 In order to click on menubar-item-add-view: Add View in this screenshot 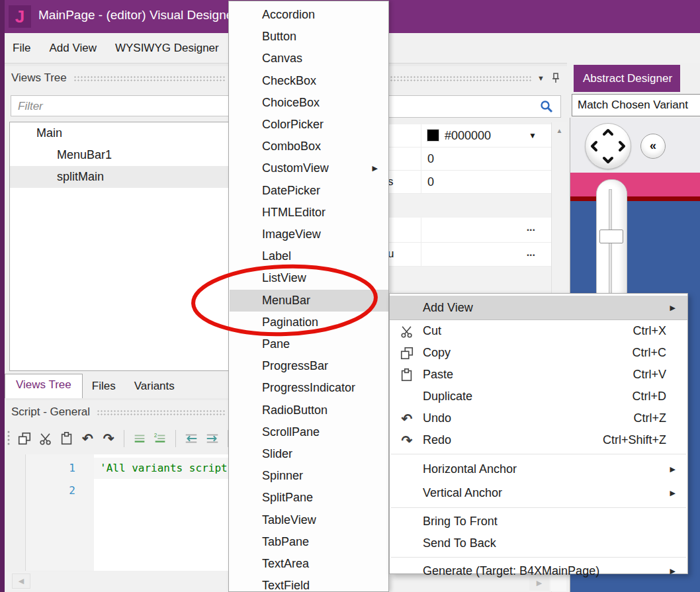, I will do `click(73, 48)`.